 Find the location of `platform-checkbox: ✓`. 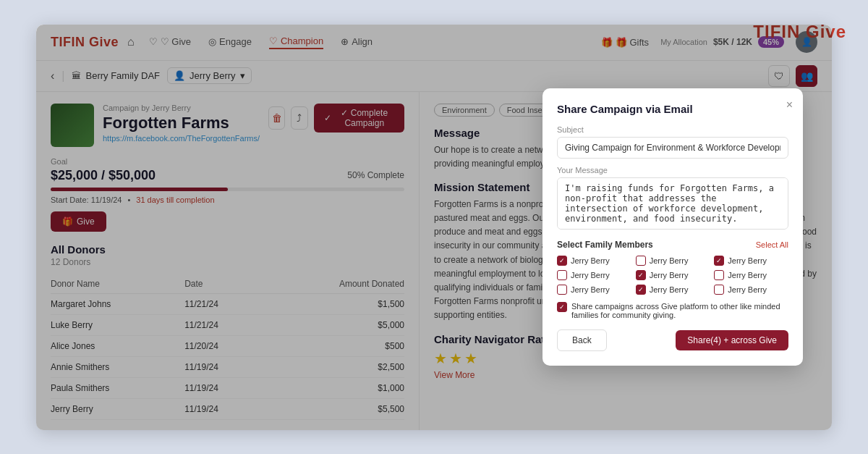

platform-checkbox: ✓ is located at coordinates (562, 307).